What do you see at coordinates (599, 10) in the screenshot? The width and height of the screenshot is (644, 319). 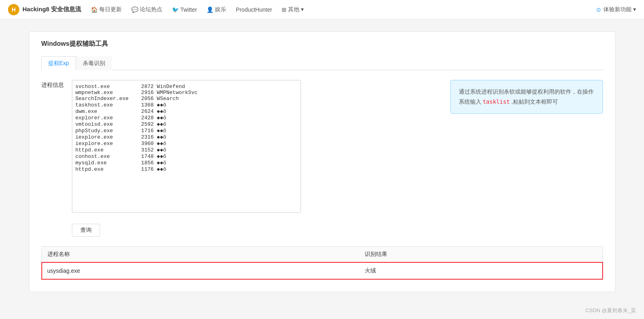 I see `settings-circle-icon: ⊙` at bounding box center [599, 10].